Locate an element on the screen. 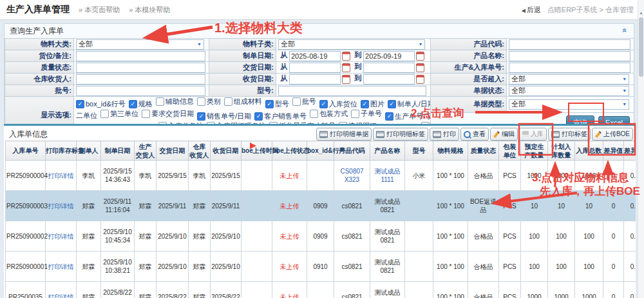  delivery-date-from-input is located at coordinates (315, 68).